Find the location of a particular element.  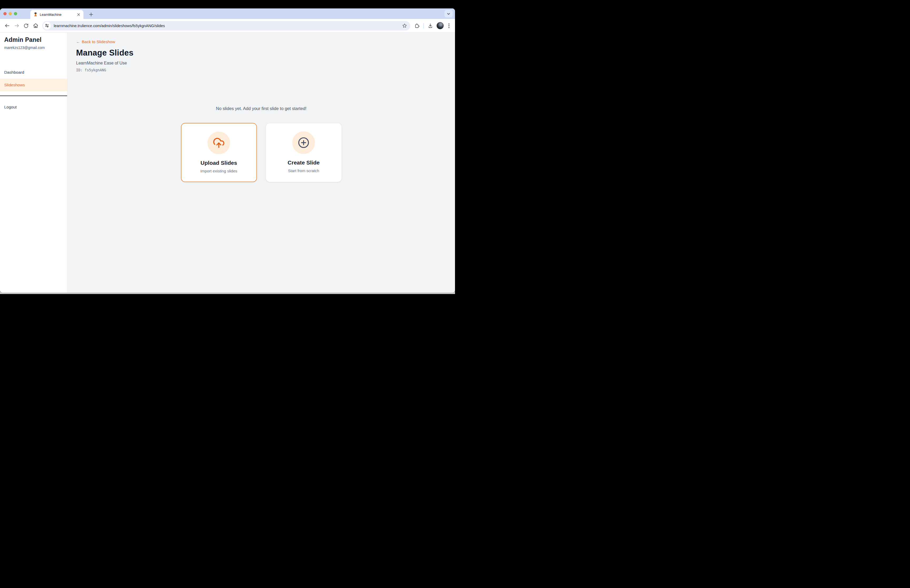

create-slide-card: Create Slide Start from scratch is located at coordinates (304, 153).